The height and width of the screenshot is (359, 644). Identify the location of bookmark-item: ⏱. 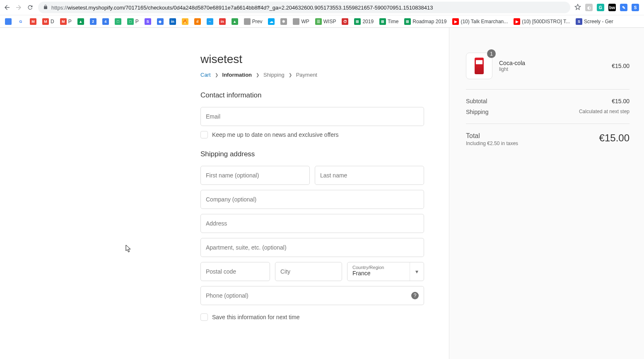
(345, 22).